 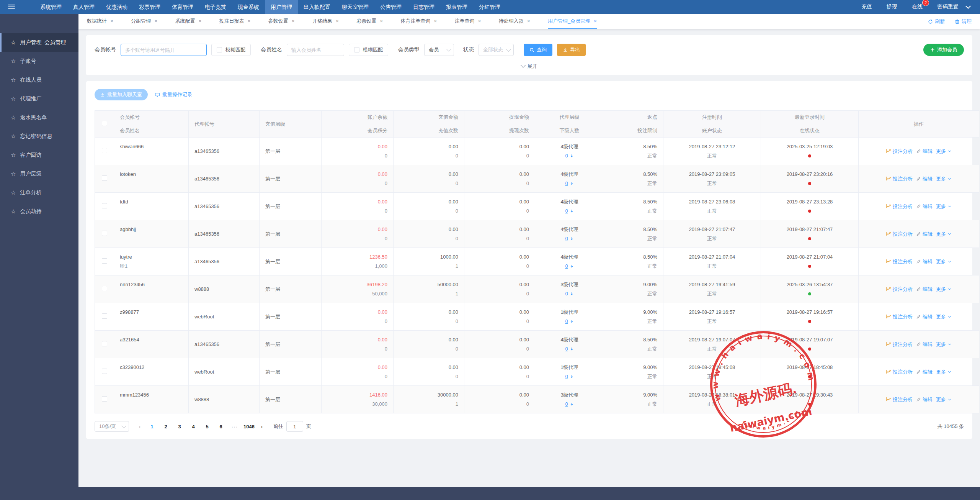 What do you see at coordinates (936, 21) in the screenshot?
I see `refresh-button: 刷新` at bounding box center [936, 21].